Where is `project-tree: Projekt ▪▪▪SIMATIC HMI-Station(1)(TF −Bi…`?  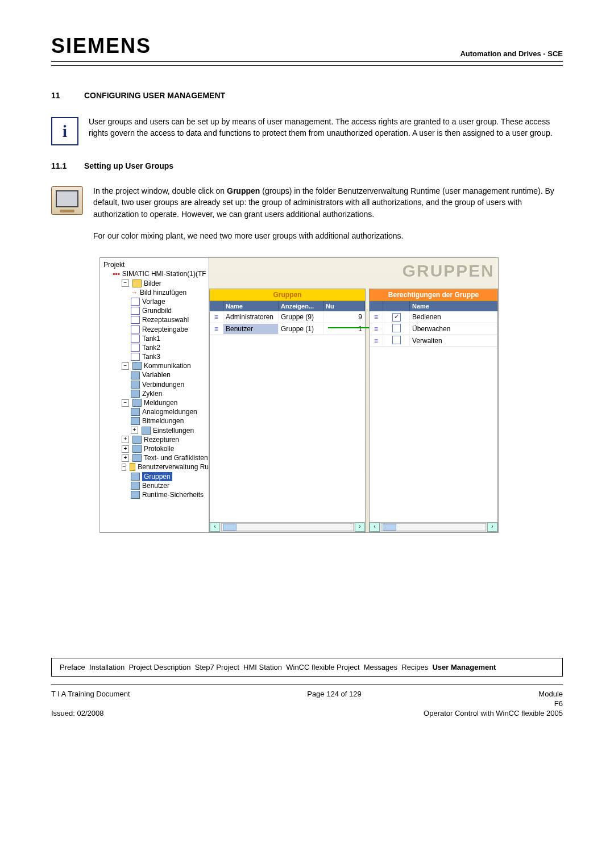
project-tree: Projekt ▪▪▪SIMATIC HMI-Station(1)(TF −Bi… is located at coordinates (155, 395).